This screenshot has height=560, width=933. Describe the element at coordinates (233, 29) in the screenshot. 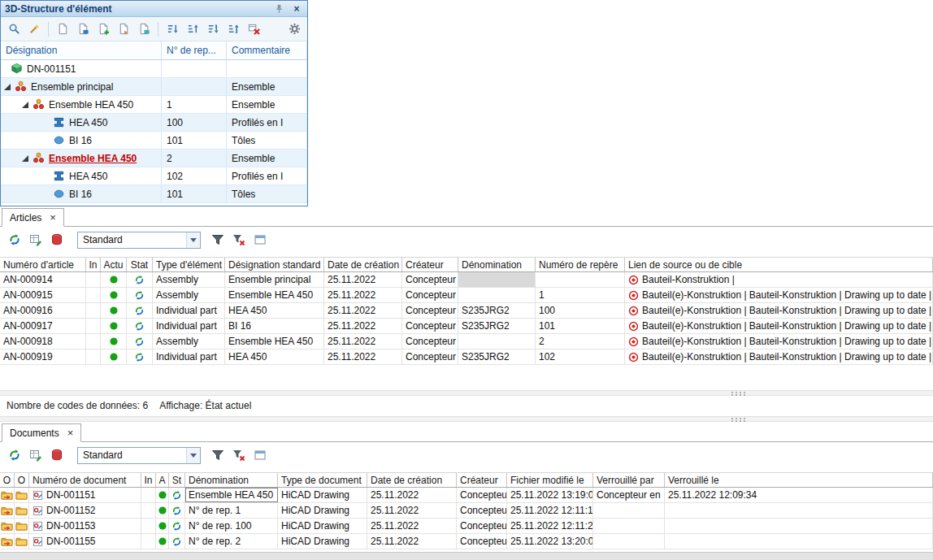

I see `sort-custom-icon` at that location.